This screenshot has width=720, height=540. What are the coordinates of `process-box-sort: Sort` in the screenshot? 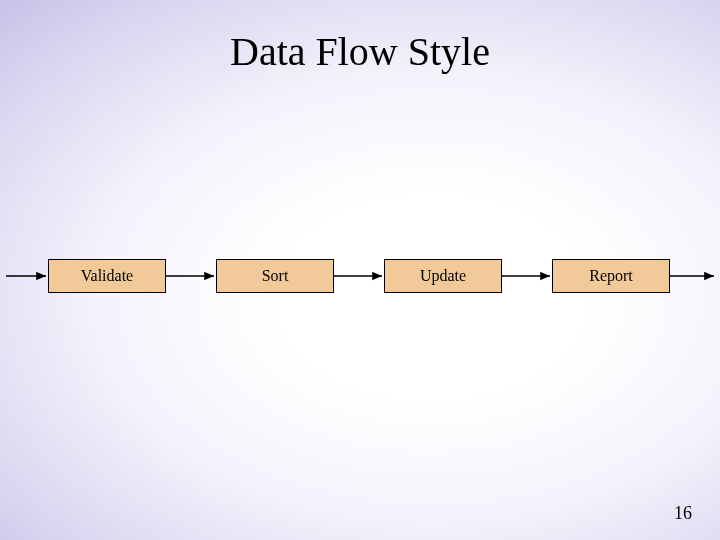 It's located at (275, 276).